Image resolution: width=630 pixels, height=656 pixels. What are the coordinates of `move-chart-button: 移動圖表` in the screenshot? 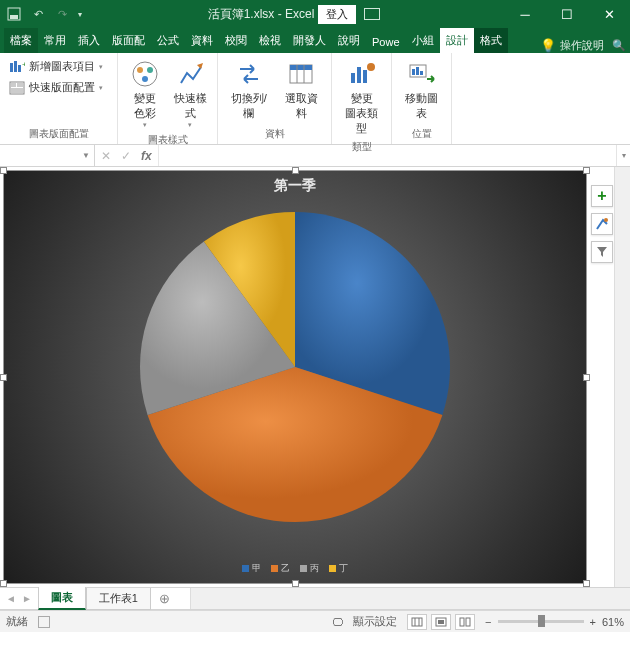 It's located at (422, 90).